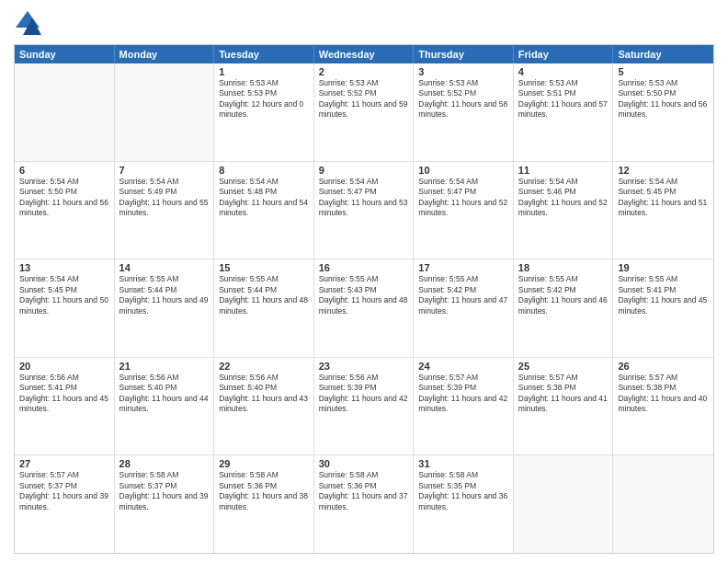  Describe the element at coordinates (364, 308) in the screenshot. I see `calendar-cell: 16Sunrise: 5:55 AM Sunset: 5:43 PM Dayli…` at that location.